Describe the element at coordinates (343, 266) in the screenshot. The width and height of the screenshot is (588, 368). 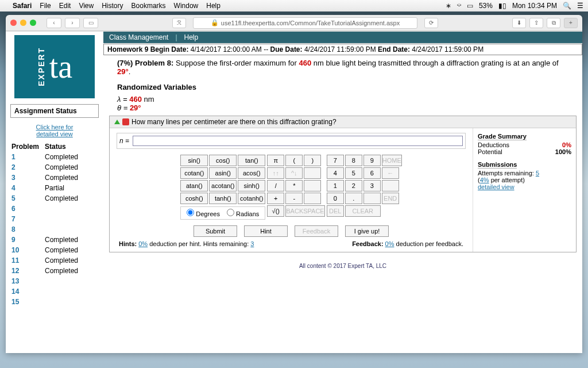
I see `footer: All content © 2017 Expert TA, LLC` at that location.